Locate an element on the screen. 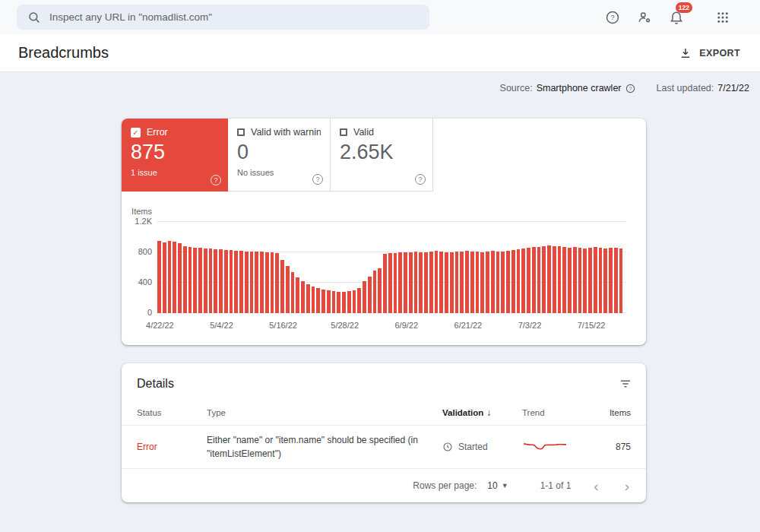 The height and width of the screenshot is (532, 760). filter-icon is located at coordinates (625, 384).